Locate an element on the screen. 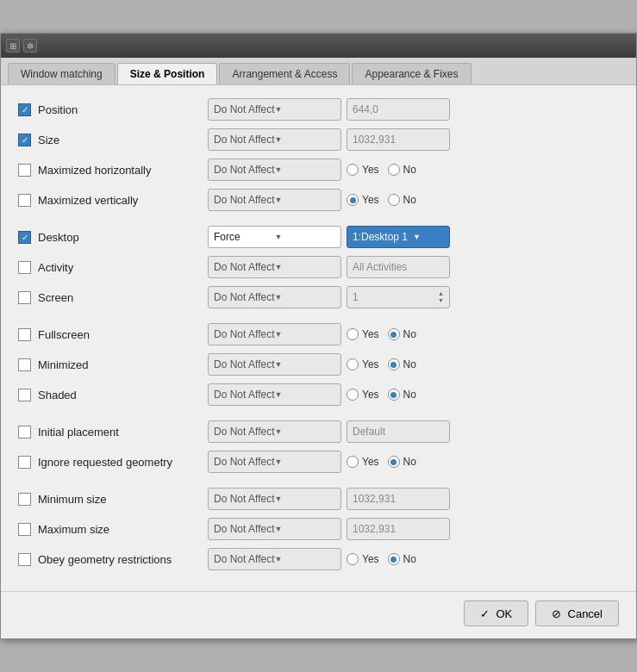 This screenshot has width=637, height=672. minimize-button is located at coordinates (585, 46).